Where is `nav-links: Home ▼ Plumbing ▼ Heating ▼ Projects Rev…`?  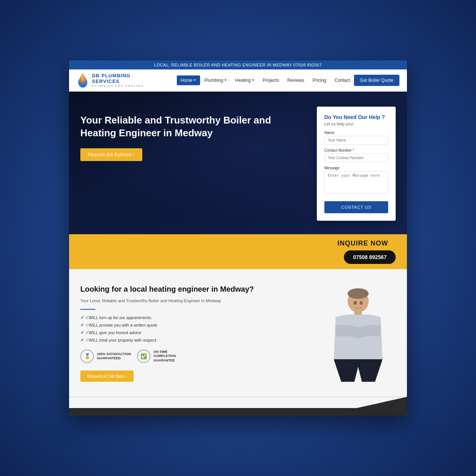
nav-links: Home ▼ Plumbing ▼ Heating ▼ Projects Rev… is located at coordinates (265, 80).